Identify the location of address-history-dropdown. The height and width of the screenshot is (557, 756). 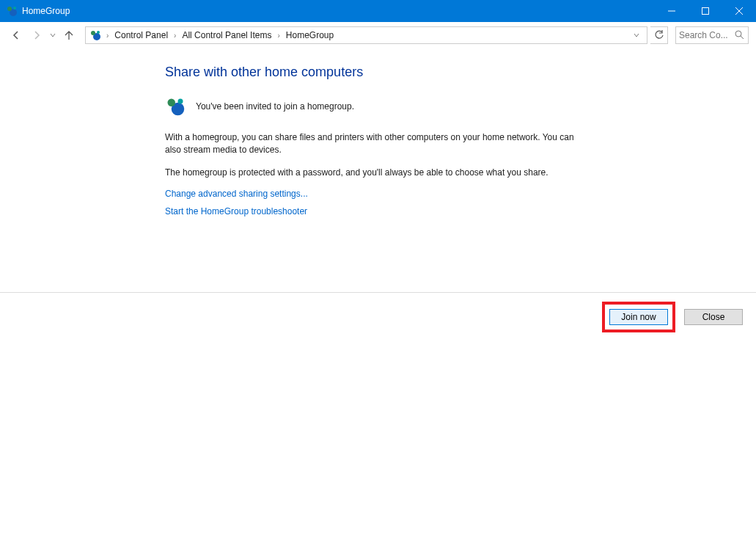
(636, 35).